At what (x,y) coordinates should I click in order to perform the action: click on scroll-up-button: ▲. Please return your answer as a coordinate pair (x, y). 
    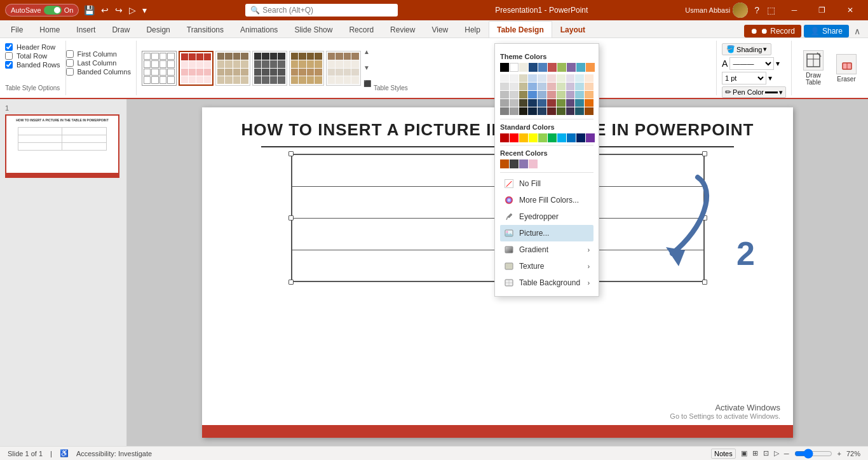
    Looking at the image, I should click on (367, 52).